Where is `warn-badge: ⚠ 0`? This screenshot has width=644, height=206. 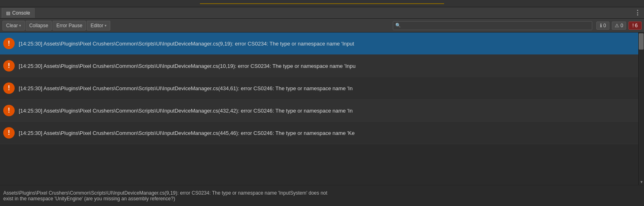 warn-badge: ⚠ 0 is located at coordinates (619, 26).